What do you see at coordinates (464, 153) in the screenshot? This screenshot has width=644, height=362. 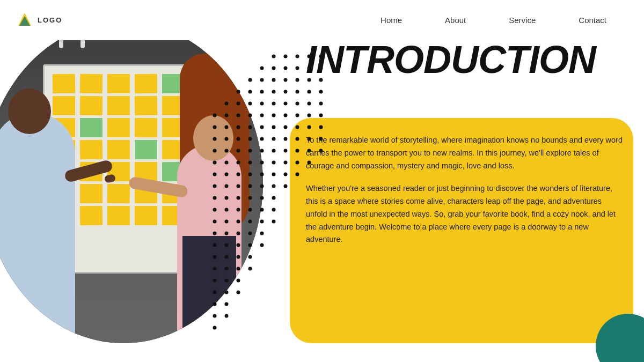 I see `paragraph-1: To the remarkable world of storytelling,…` at bounding box center [464, 153].